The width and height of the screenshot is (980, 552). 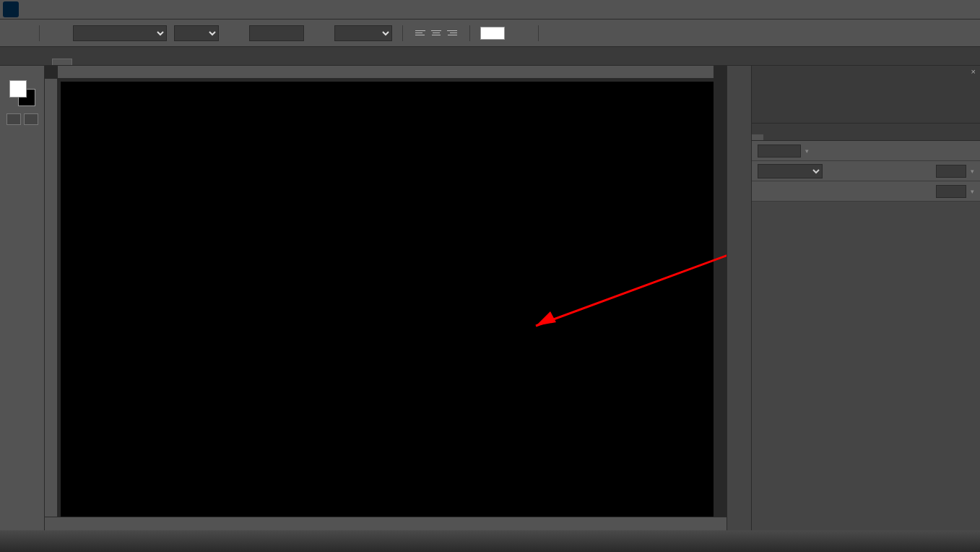 What do you see at coordinates (196, 33) in the screenshot?
I see `font-weight-select` at bounding box center [196, 33].